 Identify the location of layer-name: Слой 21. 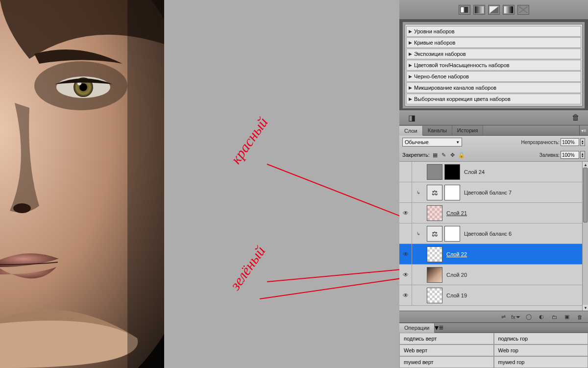
(456, 213).